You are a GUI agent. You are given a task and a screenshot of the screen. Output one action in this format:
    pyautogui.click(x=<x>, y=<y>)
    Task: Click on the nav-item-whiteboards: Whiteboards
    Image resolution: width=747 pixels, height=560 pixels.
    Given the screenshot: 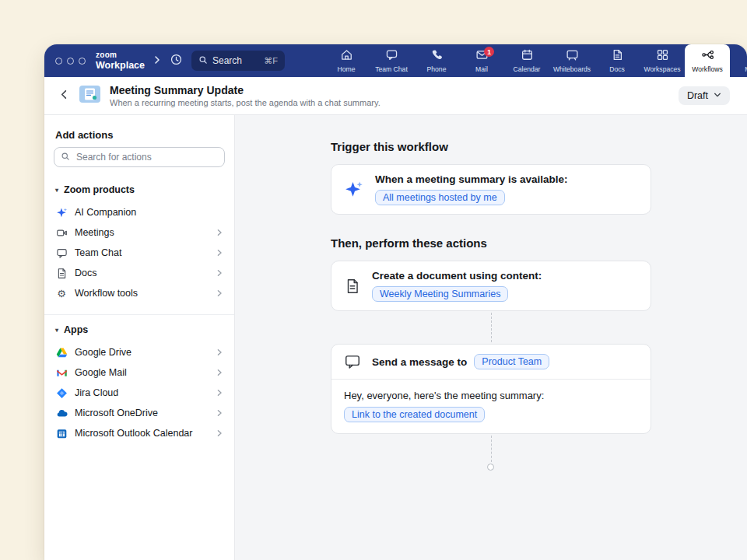 What is the action you would take?
    pyautogui.click(x=572, y=61)
    